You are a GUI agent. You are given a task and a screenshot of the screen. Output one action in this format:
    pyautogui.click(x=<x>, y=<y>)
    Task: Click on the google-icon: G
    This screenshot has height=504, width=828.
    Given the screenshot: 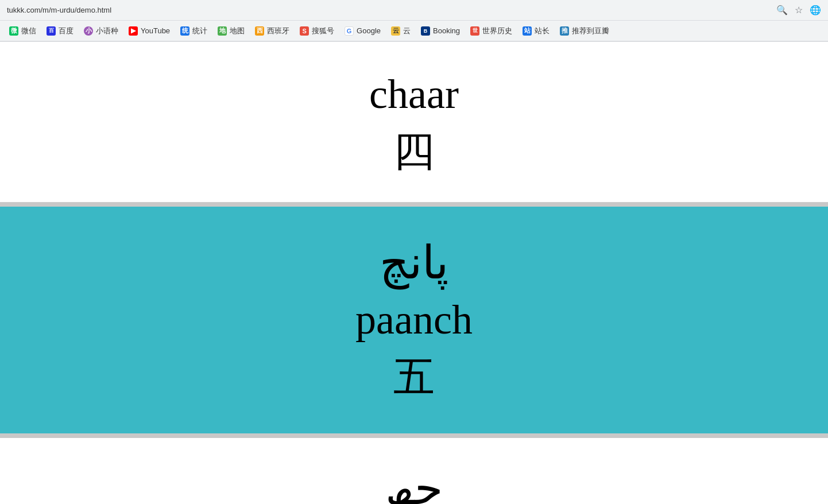 What is the action you would take?
    pyautogui.click(x=349, y=31)
    